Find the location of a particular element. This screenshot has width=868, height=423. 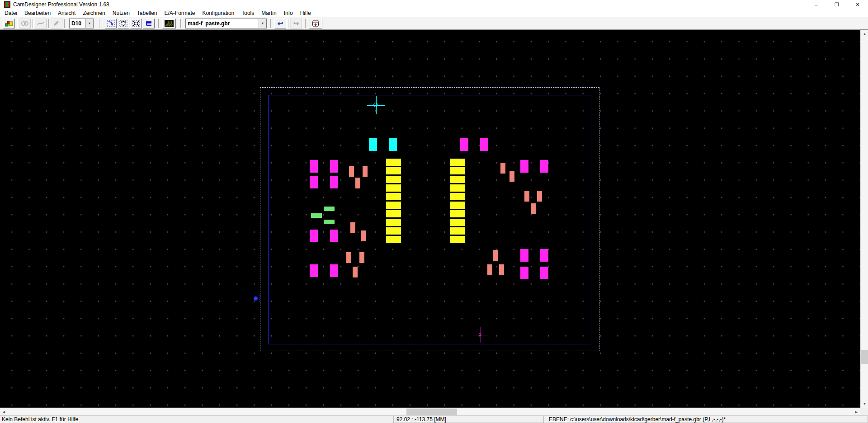

d-code-combobox: D10 ▼ is located at coordinates (81, 24).